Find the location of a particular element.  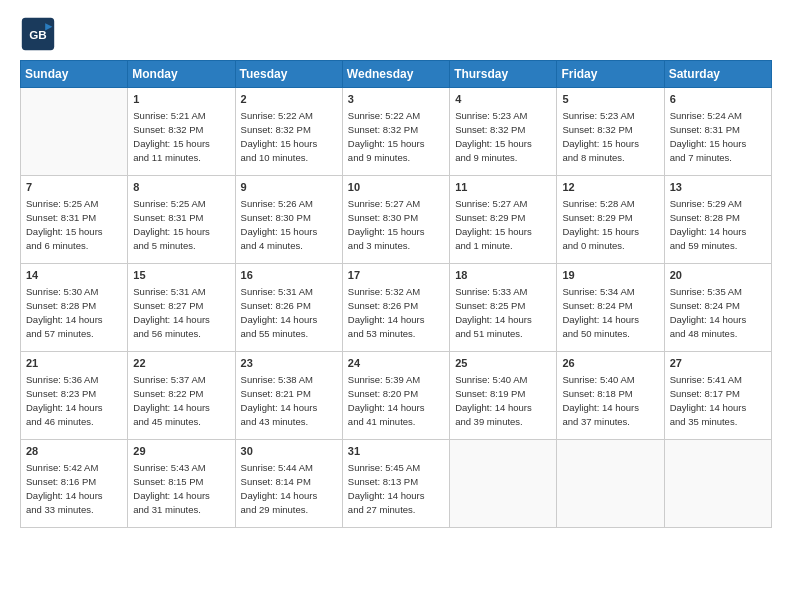

weekday-header-row: SundayMondayTuesdayWednesdayThursdayFrid… is located at coordinates (396, 74).